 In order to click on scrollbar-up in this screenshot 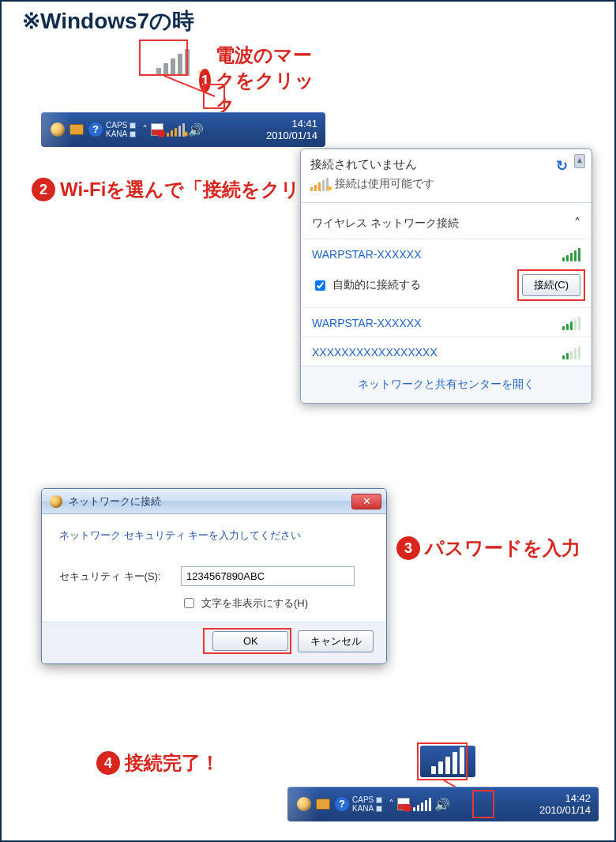, I will do `click(580, 161)`.